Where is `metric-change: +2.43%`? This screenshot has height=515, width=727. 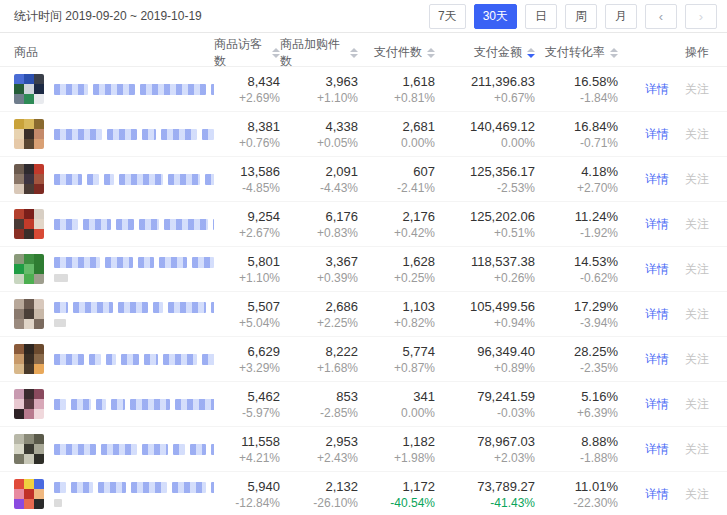 metric-change: +2.43% is located at coordinates (319, 458).